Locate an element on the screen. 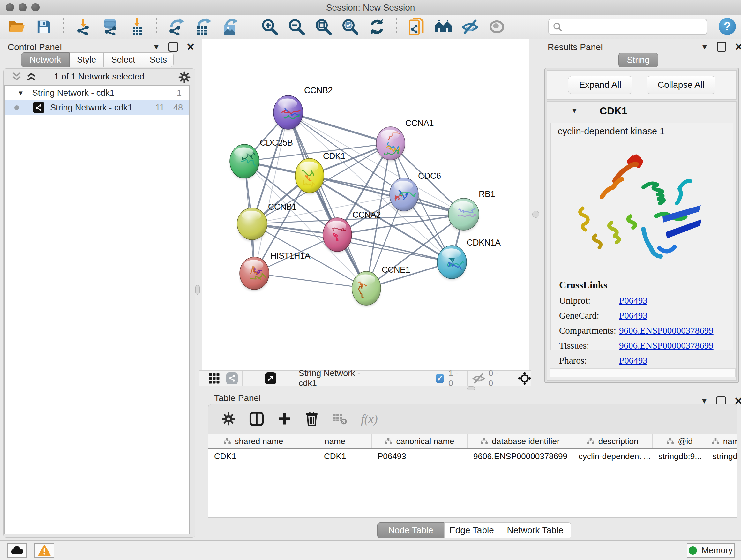 The image size is (741, 560). horizontal-splitter-handle is located at coordinates (471, 388).